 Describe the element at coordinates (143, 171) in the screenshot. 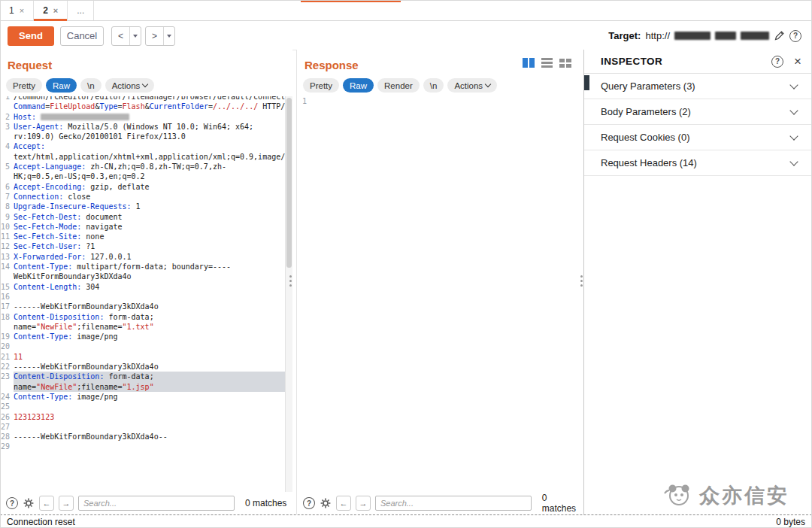

I see `code-line: 5Accept-Language: zh-CN,zh;q=0.8,zh-TW;q…` at that location.